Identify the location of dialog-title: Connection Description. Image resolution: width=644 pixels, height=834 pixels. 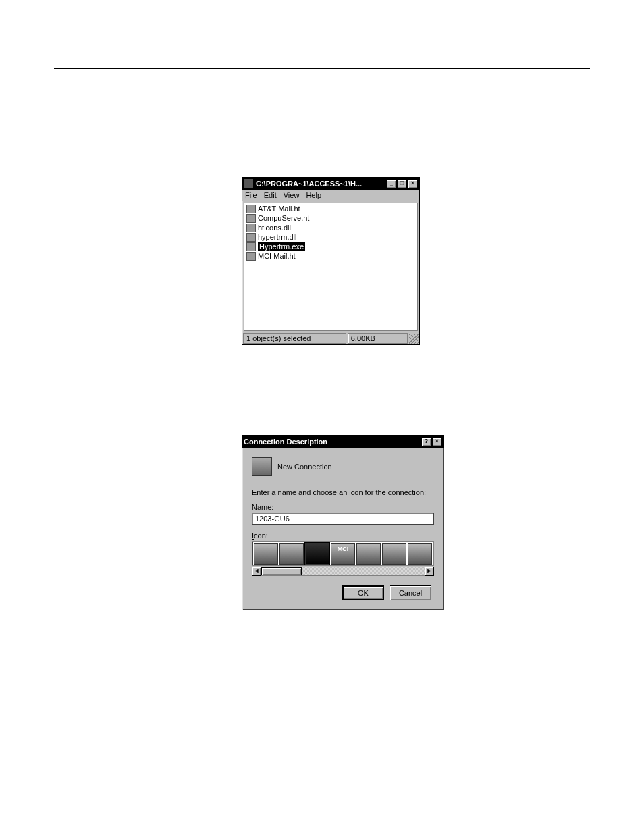
(332, 442).